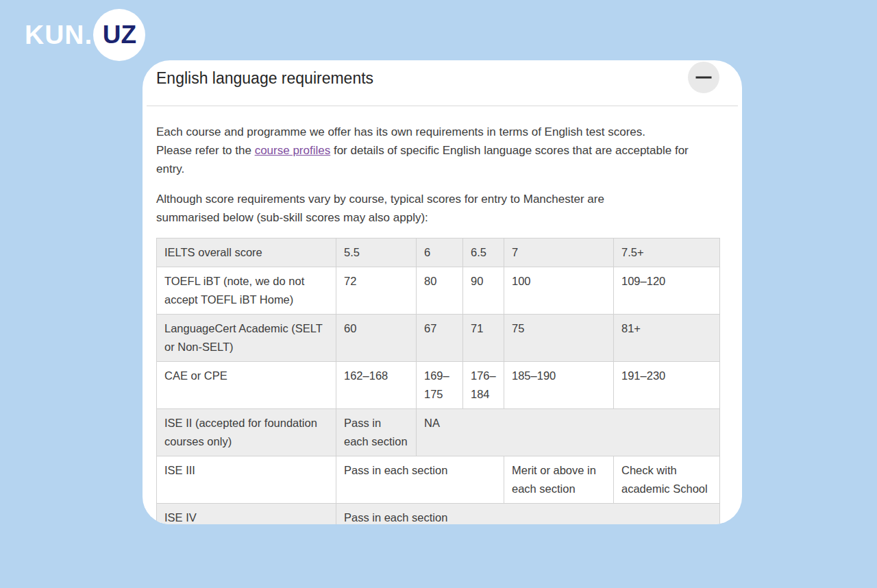 This screenshot has height=588, width=877. What do you see at coordinates (119, 35) in the screenshot?
I see `logo-circle-text: UZ` at bounding box center [119, 35].